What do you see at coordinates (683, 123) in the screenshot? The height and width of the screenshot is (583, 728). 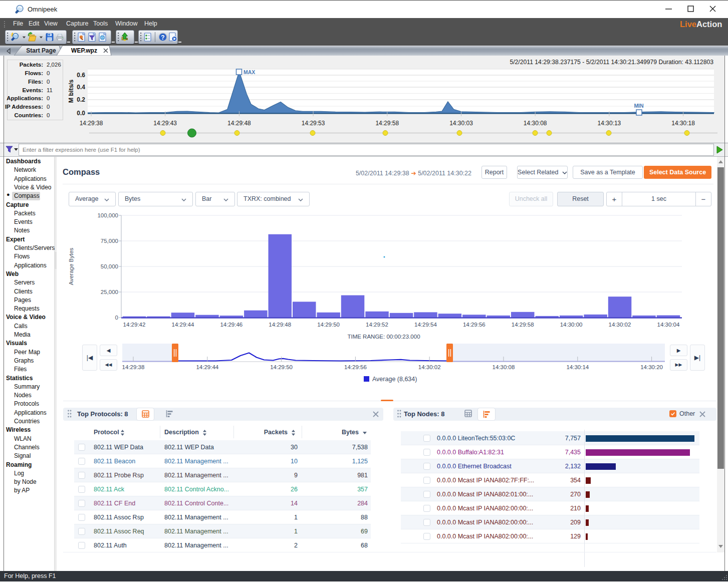 I see `svg-text: 14:30:18` at bounding box center [683, 123].